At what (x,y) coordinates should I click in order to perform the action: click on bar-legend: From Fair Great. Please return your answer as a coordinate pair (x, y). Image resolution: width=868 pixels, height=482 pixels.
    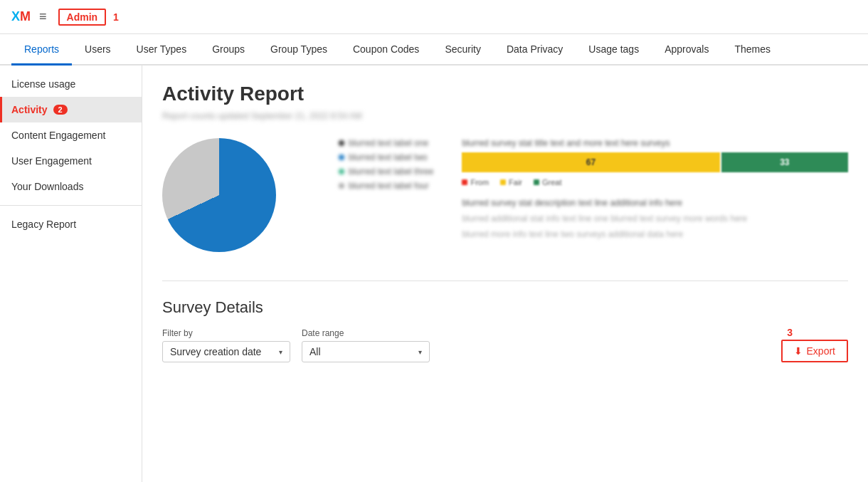
    Looking at the image, I should click on (655, 182).